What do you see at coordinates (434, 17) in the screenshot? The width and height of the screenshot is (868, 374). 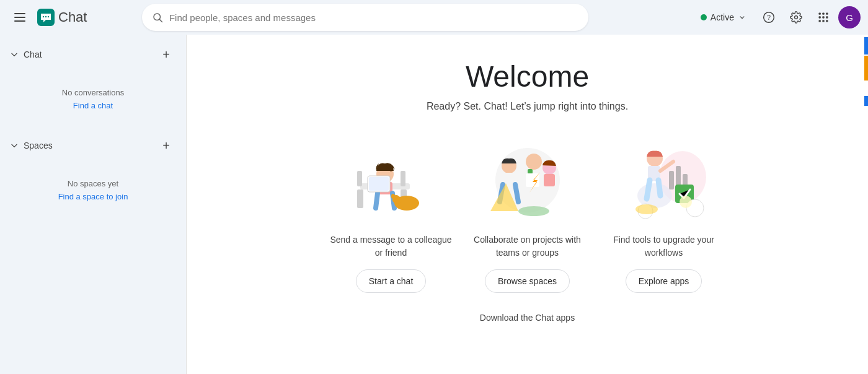 I see `topbar: Chat Active ? G` at bounding box center [434, 17].